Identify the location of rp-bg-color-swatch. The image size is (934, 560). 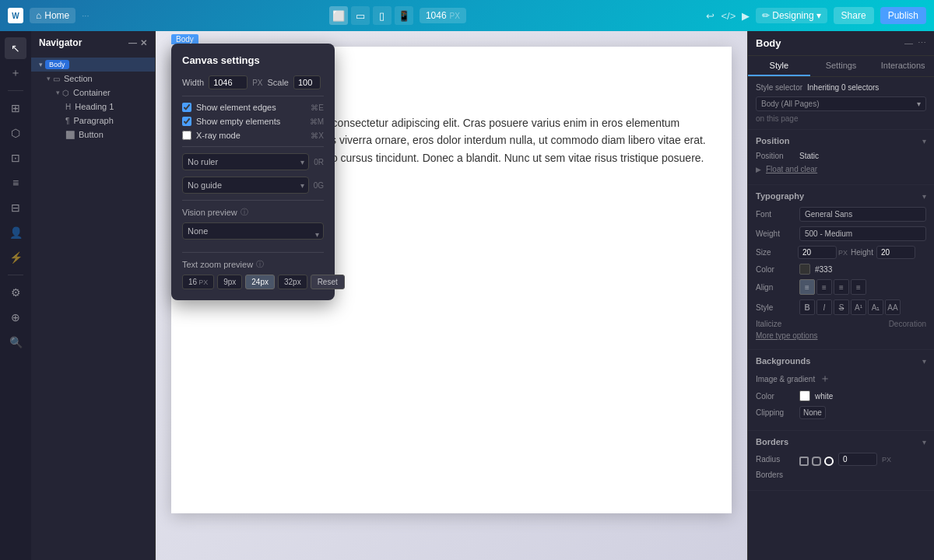
(805, 396).